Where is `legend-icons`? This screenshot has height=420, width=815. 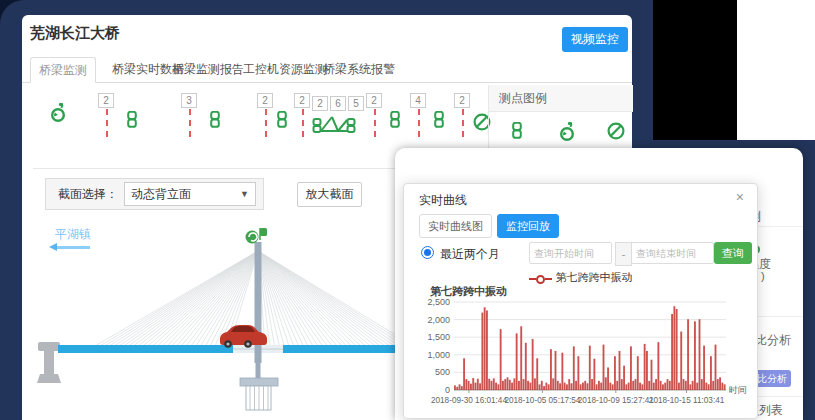
legend-icons is located at coordinates (561, 132).